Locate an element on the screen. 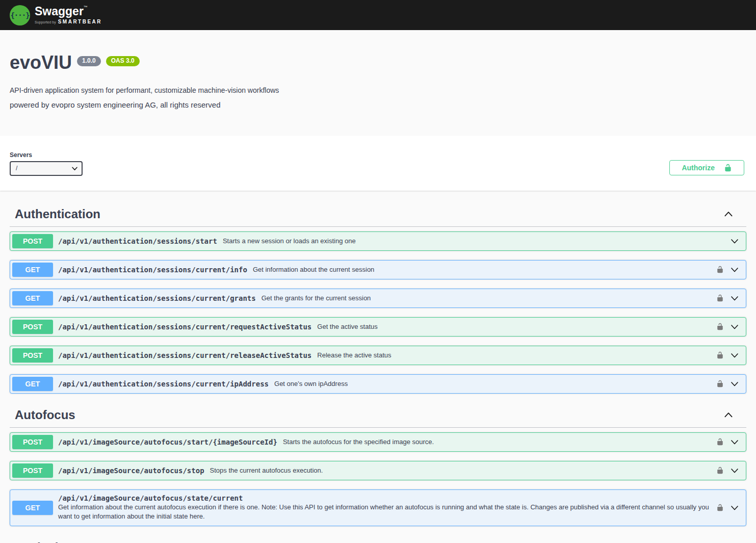  operation-path: /api/v1/authentication/sessions/start is located at coordinates (138, 241).